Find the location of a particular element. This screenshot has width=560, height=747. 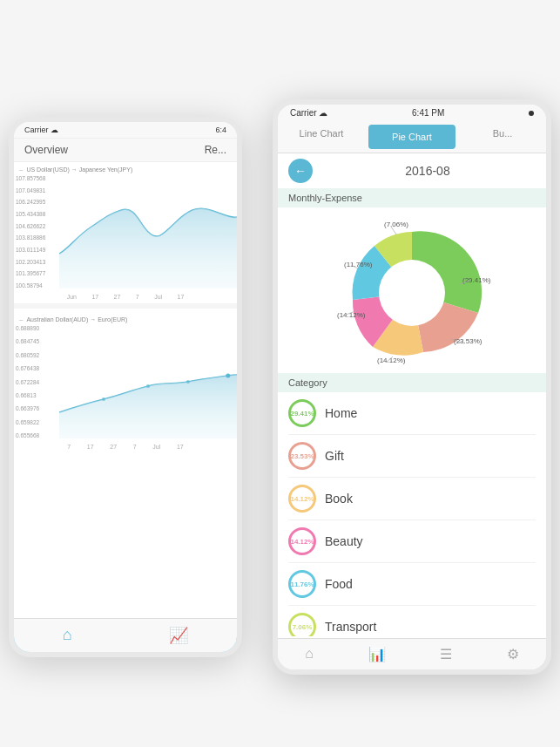

date-row: ← 2016-08 is located at coordinates (412, 171).